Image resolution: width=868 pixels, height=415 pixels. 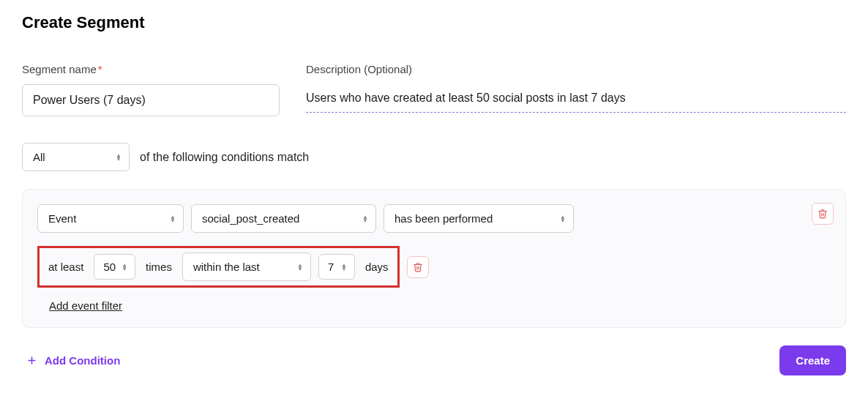 What do you see at coordinates (218, 266) in the screenshot?
I see `highlight-box: at least 50 ▲▼ times within the last ▲▼ …` at bounding box center [218, 266].